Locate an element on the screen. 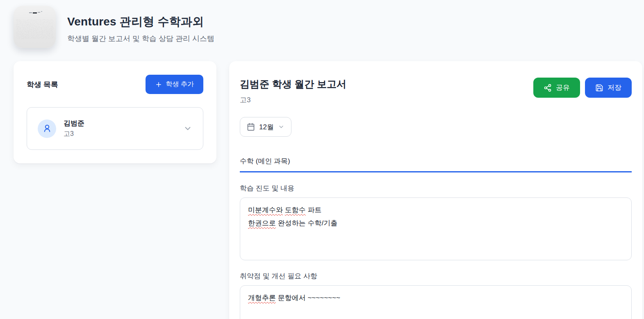  month-value: 12월 is located at coordinates (266, 127).